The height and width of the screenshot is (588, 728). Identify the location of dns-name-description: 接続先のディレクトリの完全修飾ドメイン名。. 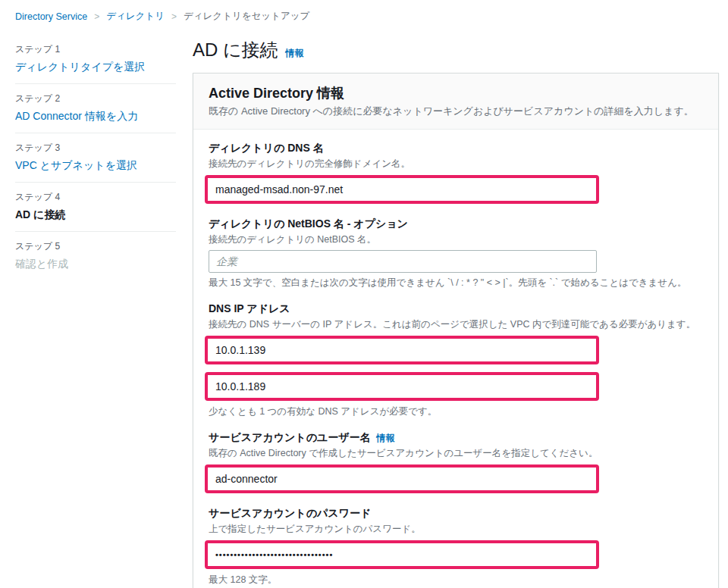
(456, 164).